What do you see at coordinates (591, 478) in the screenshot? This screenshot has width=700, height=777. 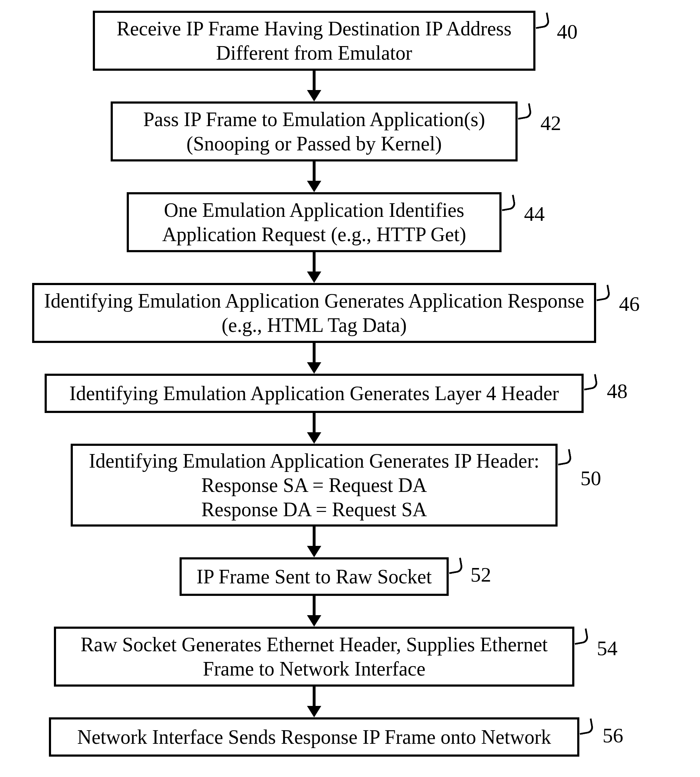 I see `step-50-number: 50` at bounding box center [591, 478].